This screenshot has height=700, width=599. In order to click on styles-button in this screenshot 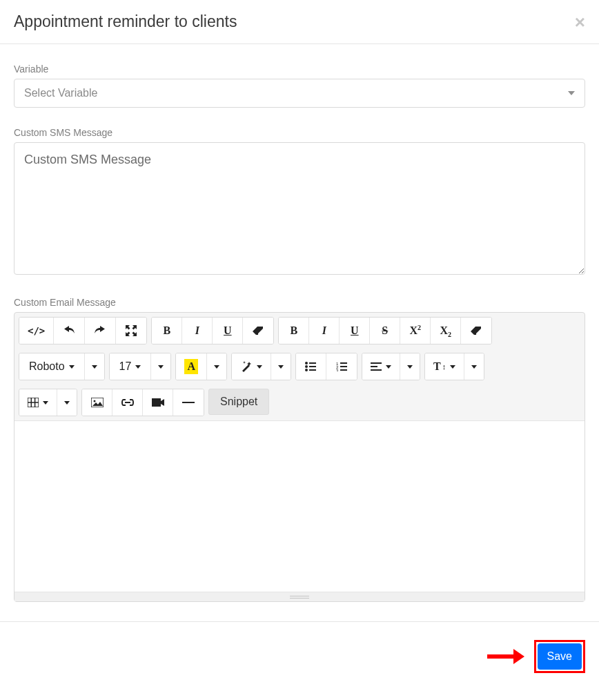, I will do `click(251, 367)`.